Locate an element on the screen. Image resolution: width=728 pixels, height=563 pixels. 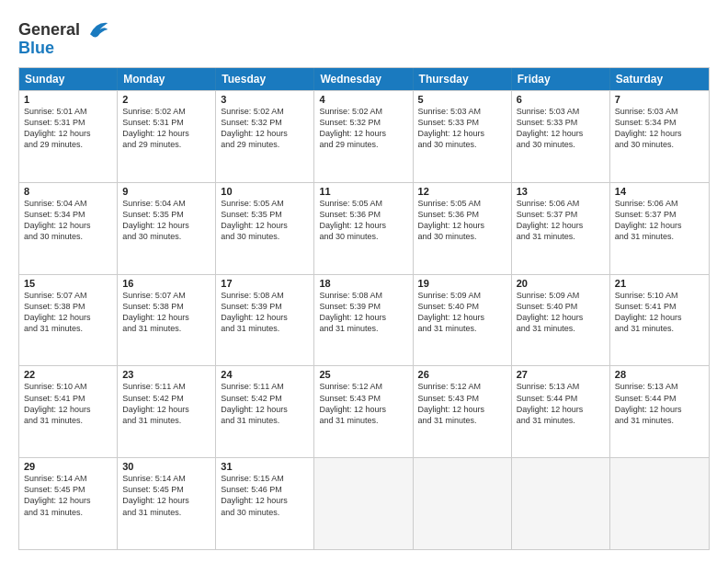
calendar-cell: 22Sunrise: 5:10 AMSunset: 5:41 PMDayligh… is located at coordinates (68, 412).